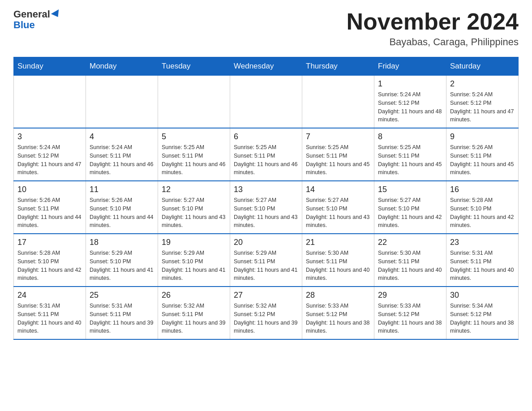 The width and height of the screenshot is (532, 411). What do you see at coordinates (266, 266) in the screenshot?
I see `day-info: Sunrise: 5:29 AM Sunset: 5:11 PM Dayligh…` at bounding box center [266, 266].